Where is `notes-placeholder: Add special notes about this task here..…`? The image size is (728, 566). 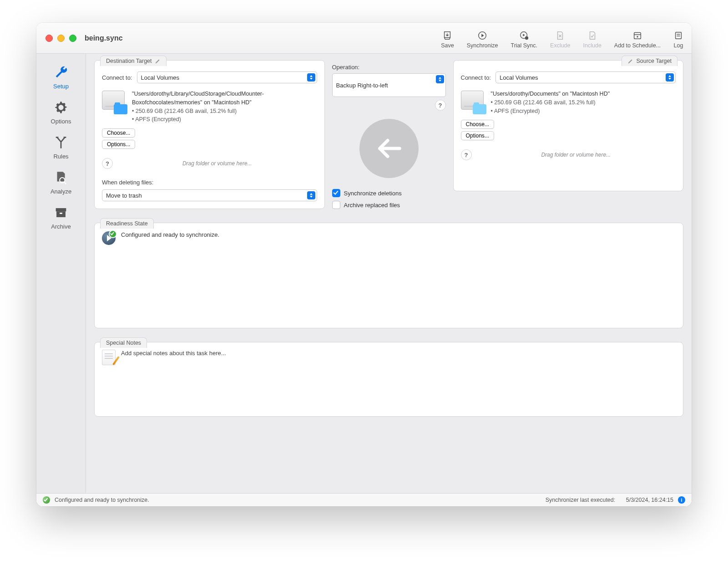 notes-placeholder: Add special notes about this task here..… is located at coordinates (174, 353).